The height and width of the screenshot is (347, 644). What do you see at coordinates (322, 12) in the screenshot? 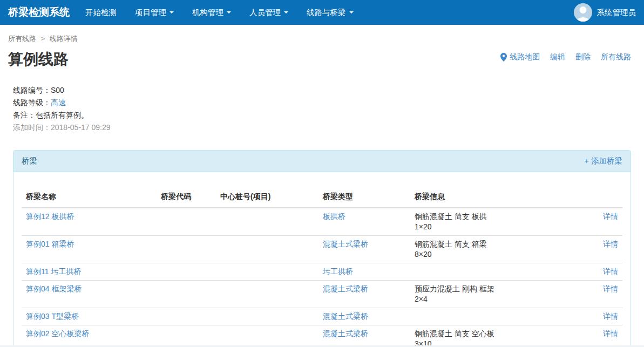
I see `top-navbar: 桥梁检测系统 开始检测 项目管理 机构管理 人员管理 线路与桥梁 系统管理员` at bounding box center [322, 12].